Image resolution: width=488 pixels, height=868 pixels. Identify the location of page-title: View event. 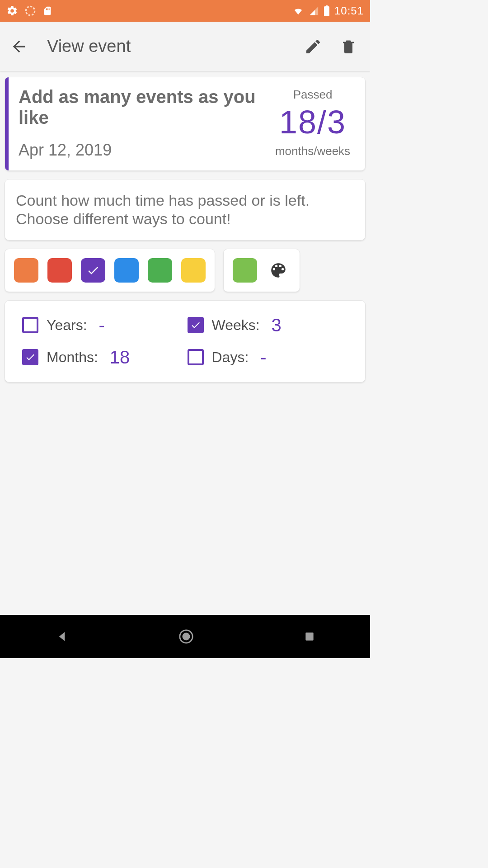
(175, 46).